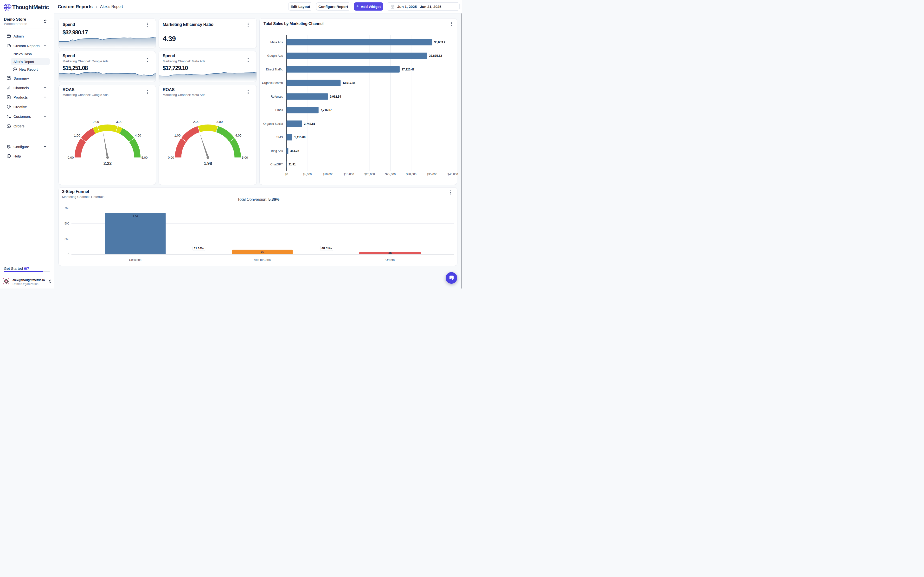 The height and width of the screenshot is (577, 924). What do you see at coordinates (432, 174) in the screenshot?
I see `svg-text: $35,000` at bounding box center [432, 174].